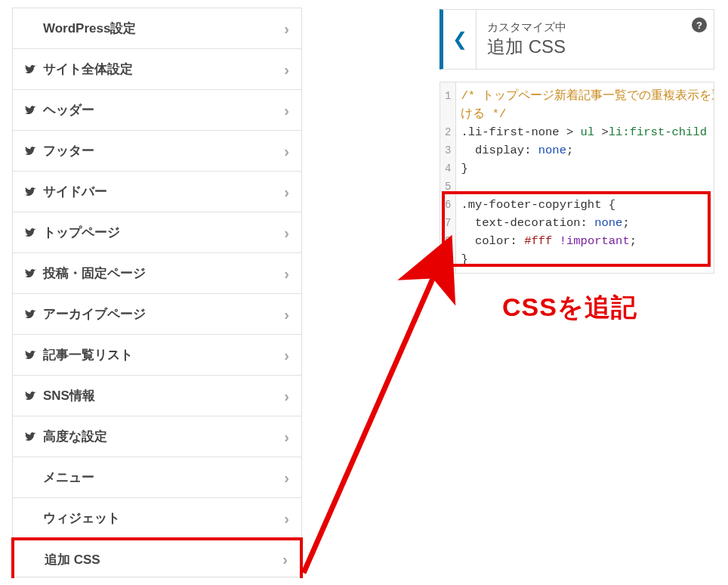  Describe the element at coordinates (581, 39) in the screenshot. I see `section-titles: カスタマイズ中 追加 CSS` at that location.